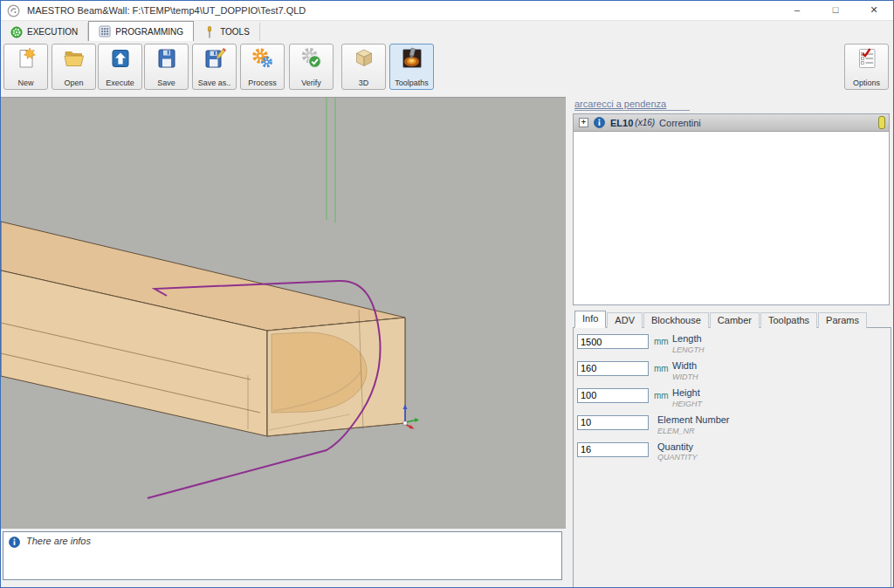 The width and height of the screenshot is (894, 588). I want to click on element-list: + EL10 (x16) Correntini, so click(732, 209).